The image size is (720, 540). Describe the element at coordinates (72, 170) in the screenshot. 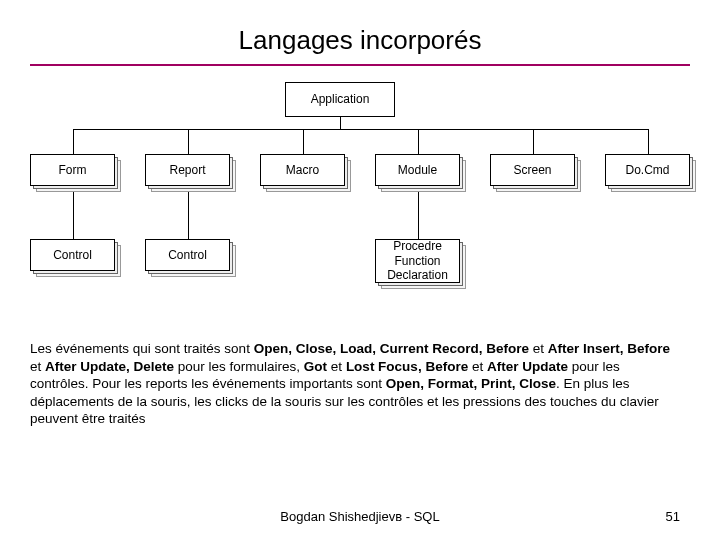

I see `node-form: Form` at that location.